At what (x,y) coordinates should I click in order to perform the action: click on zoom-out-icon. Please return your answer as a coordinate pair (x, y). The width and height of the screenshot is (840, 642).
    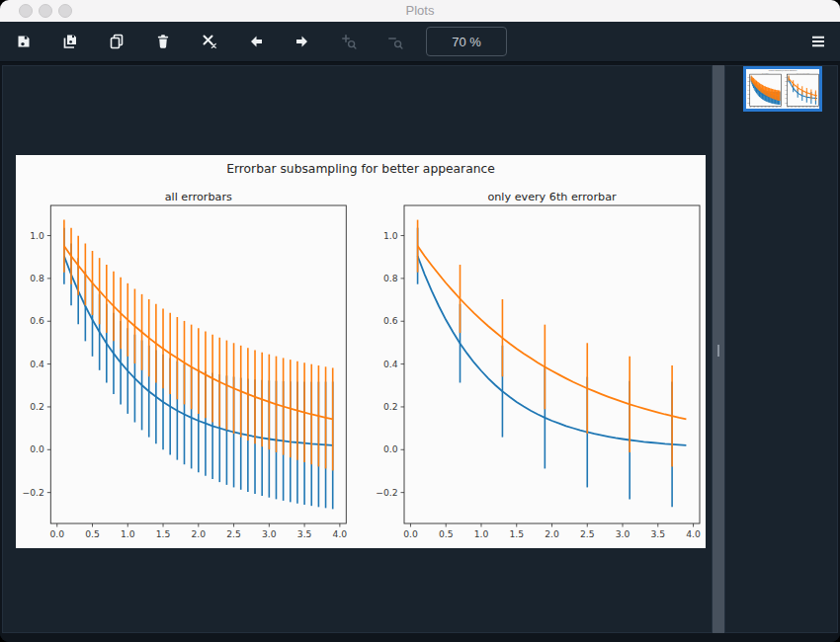
    Looking at the image, I should click on (395, 41).